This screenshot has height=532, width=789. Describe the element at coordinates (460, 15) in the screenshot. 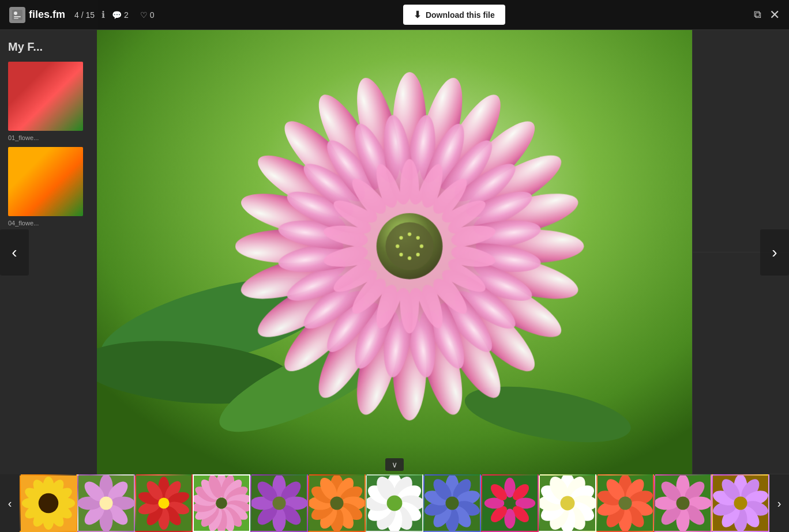

I see `download-label: Download this file` at that location.